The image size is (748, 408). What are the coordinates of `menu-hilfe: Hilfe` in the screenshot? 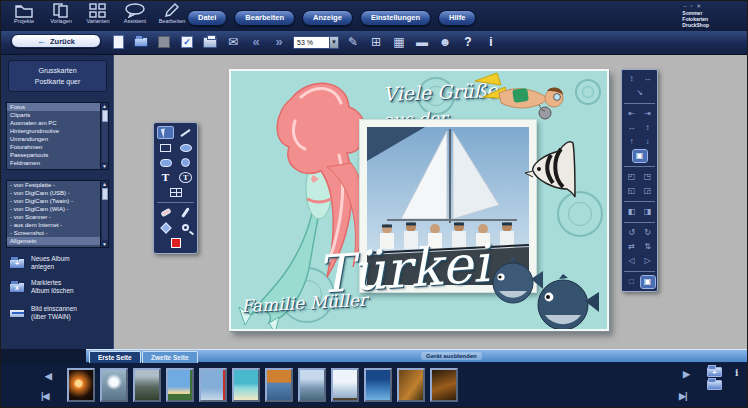 It's located at (457, 18).